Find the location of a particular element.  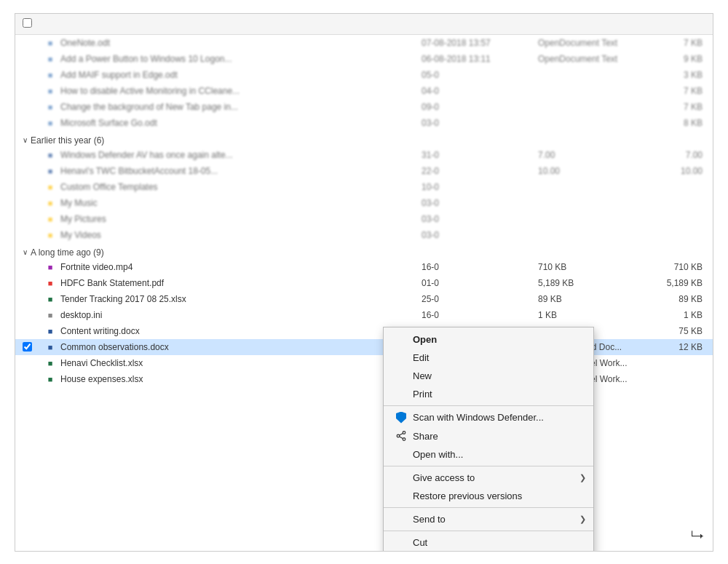

list-item: ■ My Pictures 03-0 is located at coordinates (364, 219).